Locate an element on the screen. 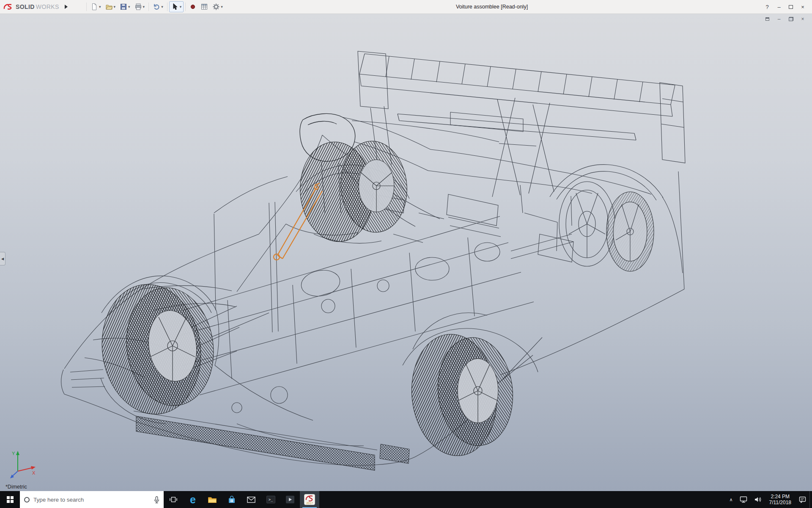 This screenshot has height=508, width=812. console-button: >_ is located at coordinates (271, 500).